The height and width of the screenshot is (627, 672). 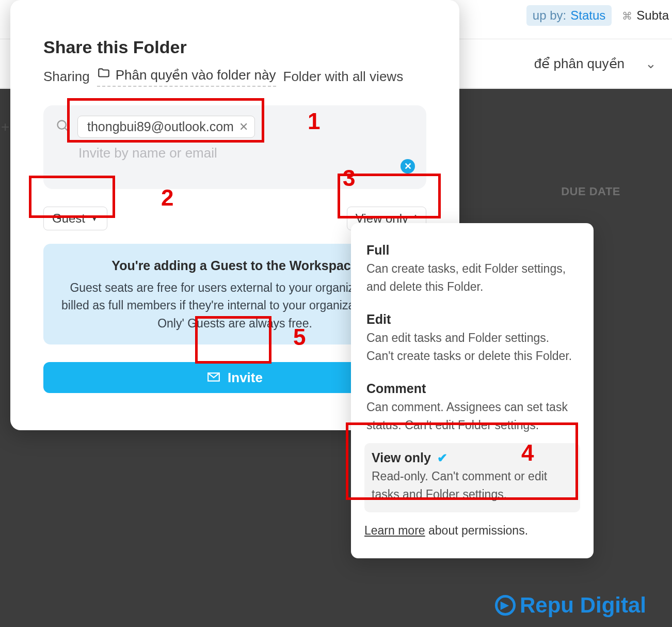 What do you see at coordinates (571, 605) in the screenshot?
I see `watermark-logo: Repu Digital` at bounding box center [571, 605].